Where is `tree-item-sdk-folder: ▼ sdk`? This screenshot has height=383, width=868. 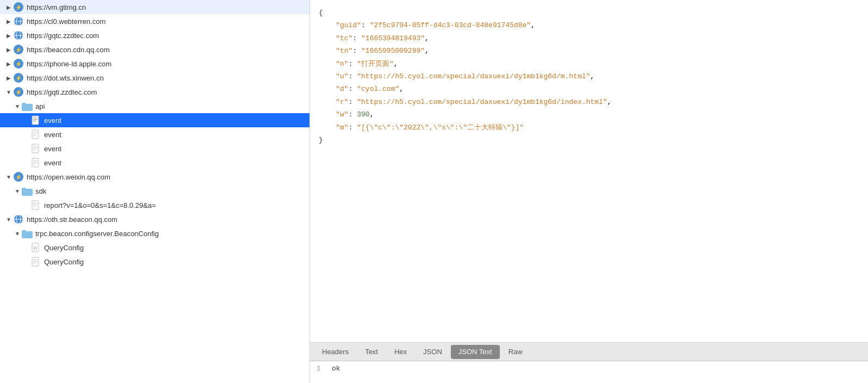 tree-item-sdk-folder: ▼ sdk is located at coordinates (154, 191).